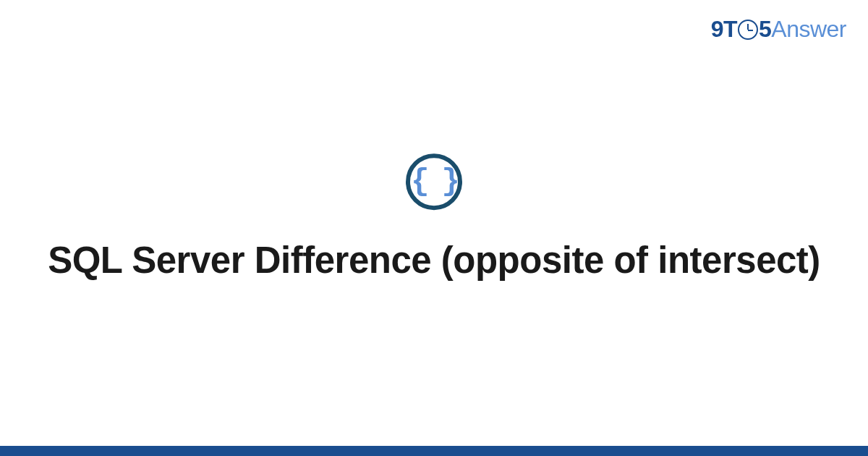  I want to click on site-logo: 9T 5 Answer, so click(778, 29).